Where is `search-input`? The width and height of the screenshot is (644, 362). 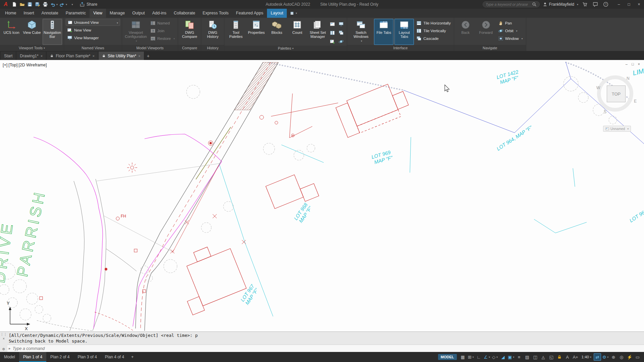
search-input is located at coordinates (508, 4).